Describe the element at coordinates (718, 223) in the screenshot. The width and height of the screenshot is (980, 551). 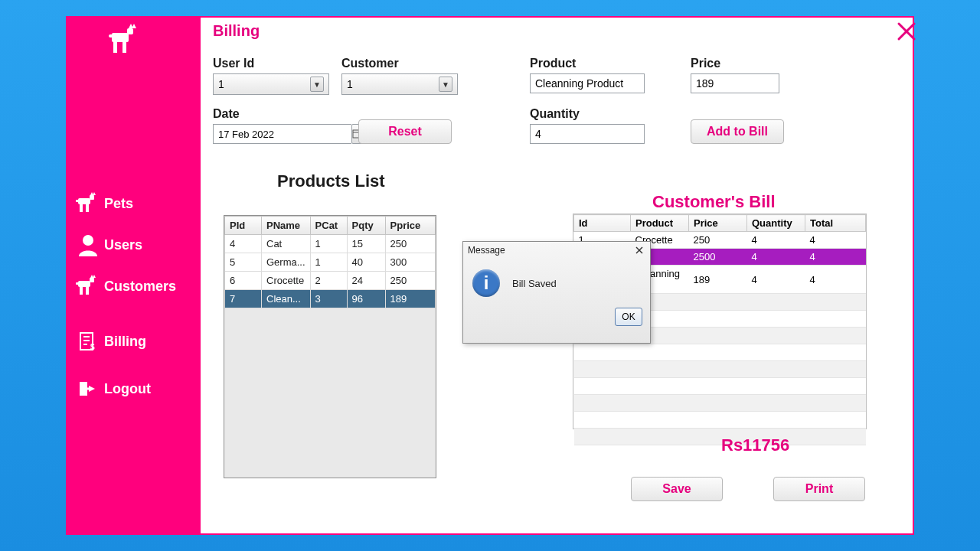
I see `col-price: Price` at that location.